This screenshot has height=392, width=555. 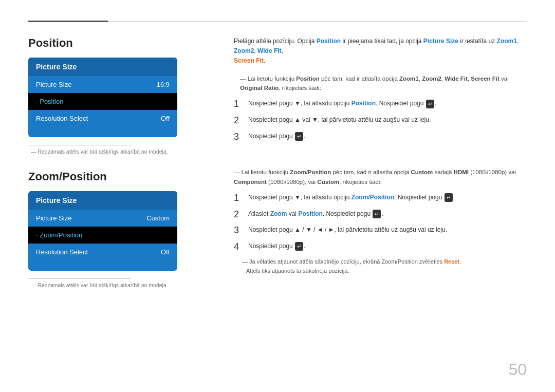 What do you see at coordinates (80, 145) in the screenshot?
I see `position-separator` at bounding box center [80, 145].